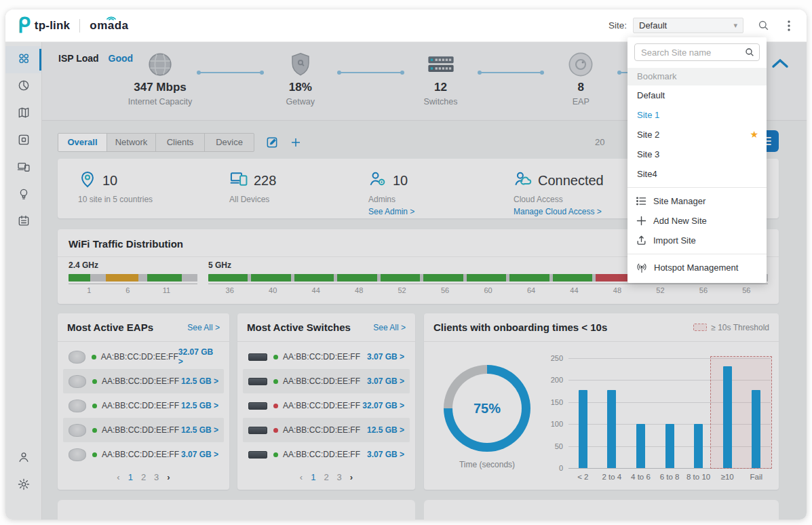 The image size is (812, 525). I want to click on kebab-menu-icon, so click(789, 26).